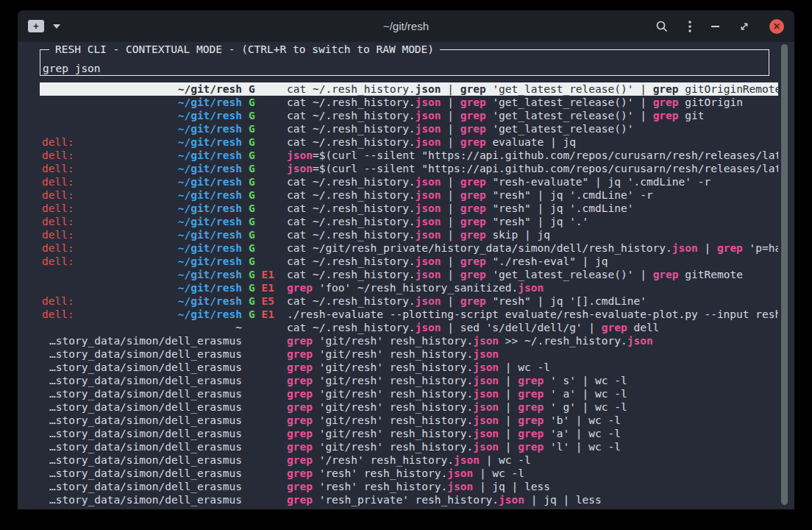 The height and width of the screenshot is (530, 812). What do you see at coordinates (662, 26) in the screenshot?
I see `search-icon` at bounding box center [662, 26].